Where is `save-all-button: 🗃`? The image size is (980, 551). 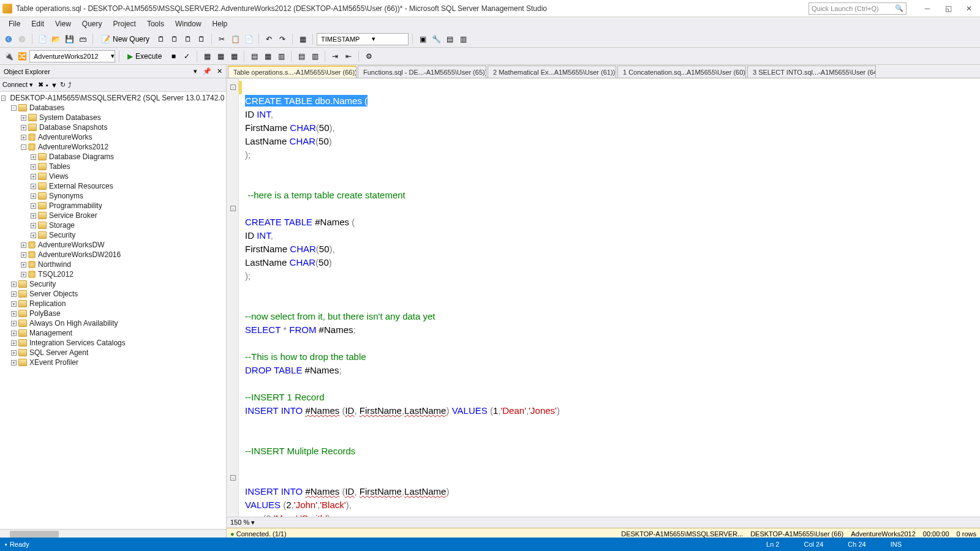 save-all-button: 🗃 is located at coordinates (83, 39).